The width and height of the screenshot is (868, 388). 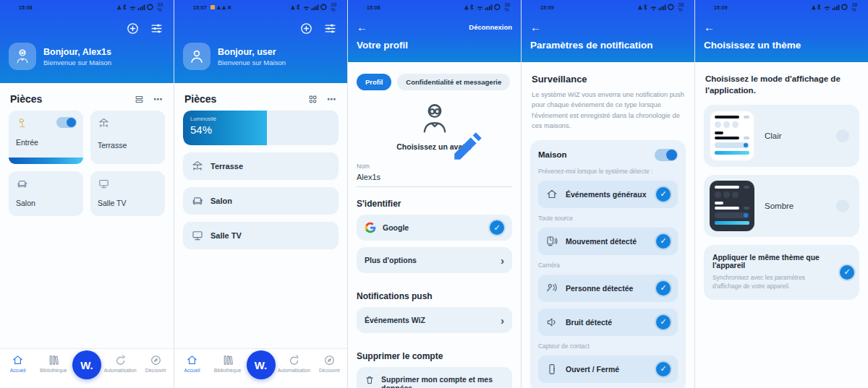 What do you see at coordinates (46, 142) in the screenshot?
I see `room-name: Entrée` at bounding box center [46, 142].